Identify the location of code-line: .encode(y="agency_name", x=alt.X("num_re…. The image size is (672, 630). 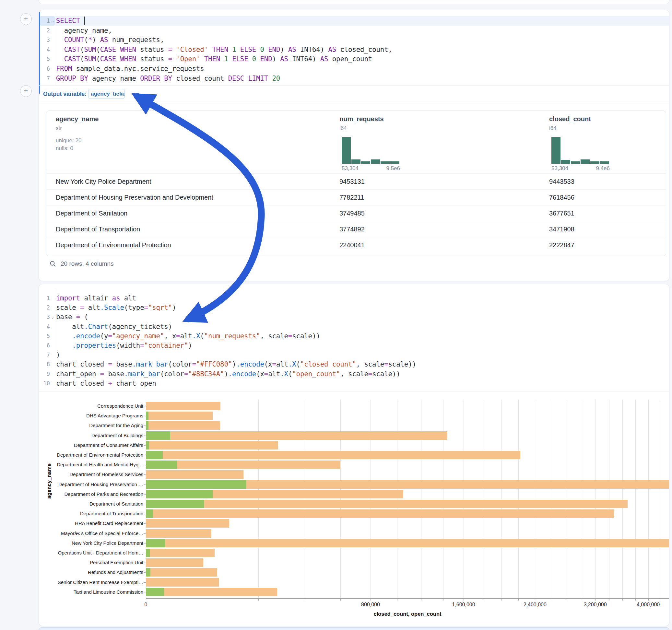
(188, 336).